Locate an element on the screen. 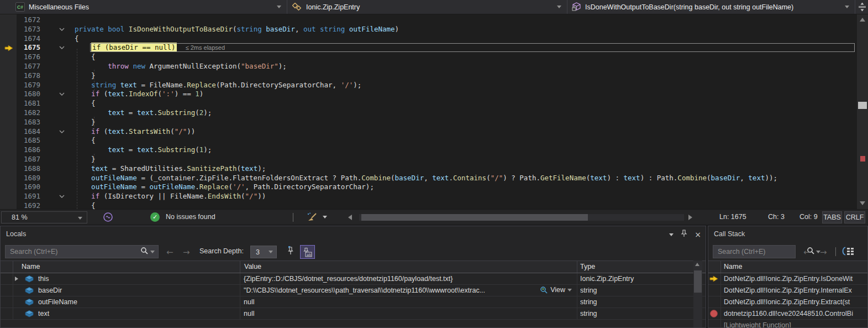 The height and width of the screenshot is (328, 868). code-line: 1684 if (text.StartsWith("/")) is located at coordinates (434, 132).